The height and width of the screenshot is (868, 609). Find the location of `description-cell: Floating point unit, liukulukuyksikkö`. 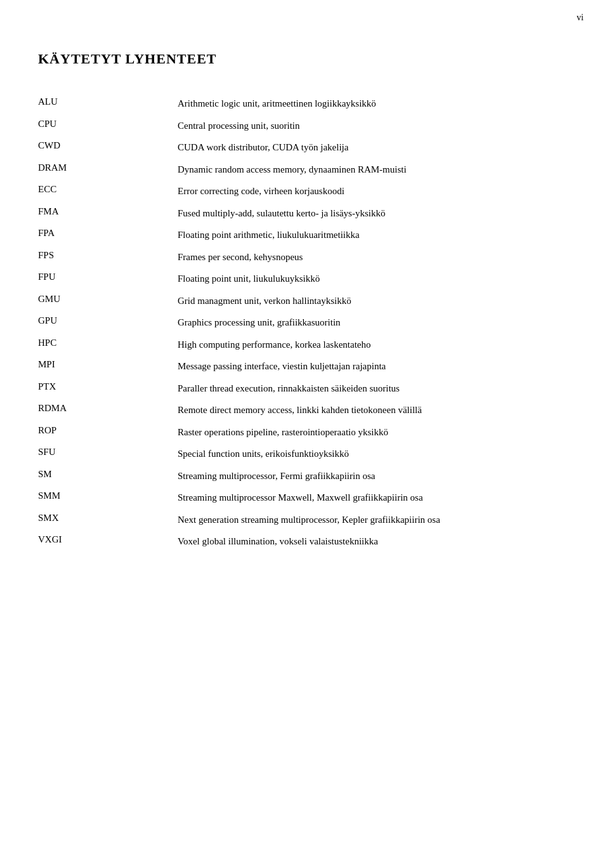

description-cell: Floating point unit, liukulukuyksikkö is located at coordinates (374, 279).